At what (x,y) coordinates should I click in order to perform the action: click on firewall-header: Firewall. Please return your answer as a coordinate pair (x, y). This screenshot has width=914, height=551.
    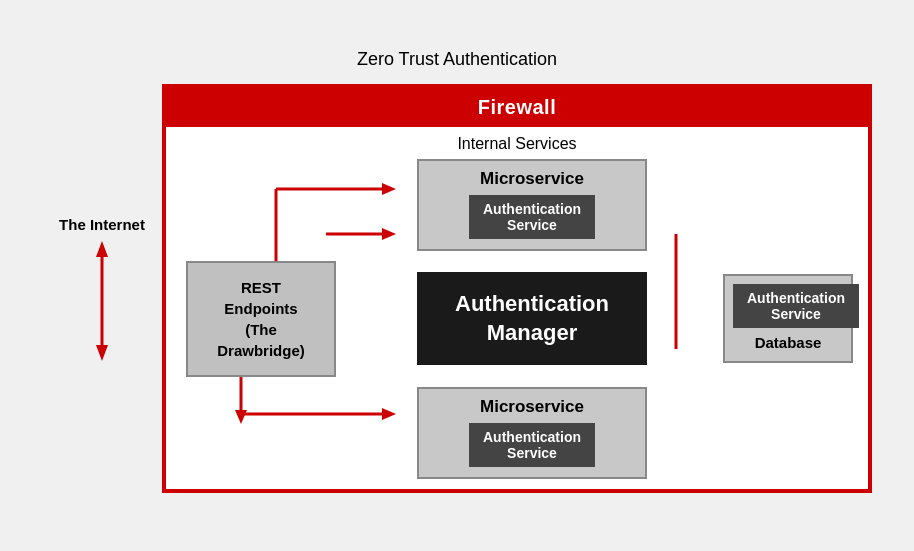
    Looking at the image, I should click on (517, 108).